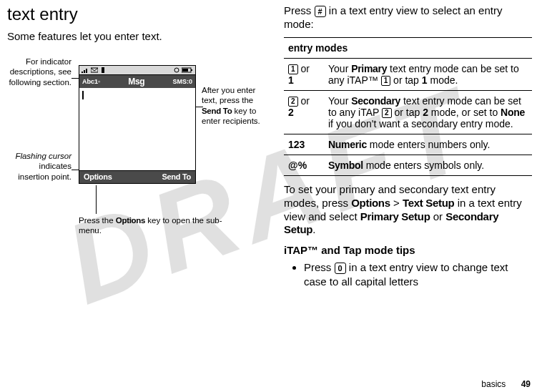 The width and height of the screenshot is (542, 392). Describe the element at coordinates (90, 82) in the screenshot. I see `text-mode-label: Abc1` at that location.